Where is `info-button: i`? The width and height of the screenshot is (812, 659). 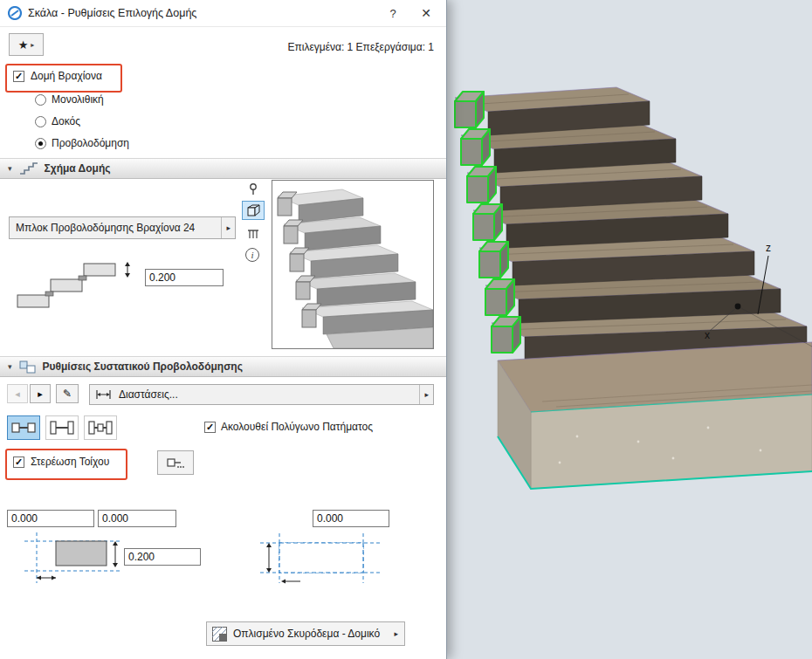 info-button: i is located at coordinates (252, 255).